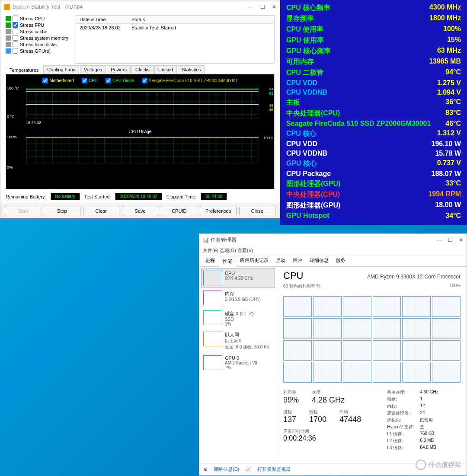 The height and width of the screenshot is (476, 467). What do you see at coordinates (143, 70) in the screenshot?
I see `tab-clocks: Clocks` at bounding box center [143, 70].